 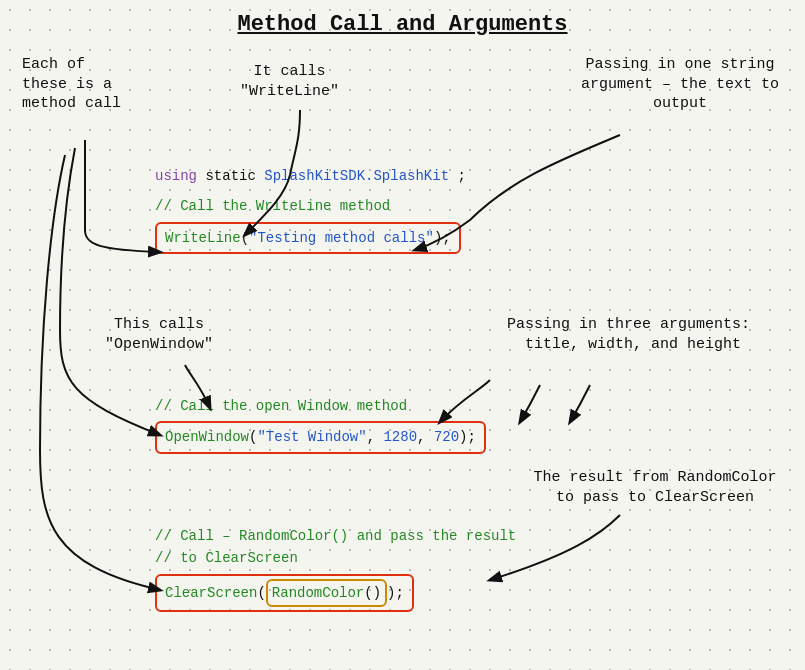 What do you see at coordinates (336, 593) in the screenshot?
I see `code-clearscreen-box: ClearScreen(RandomColor());` at bounding box center [336, 593].